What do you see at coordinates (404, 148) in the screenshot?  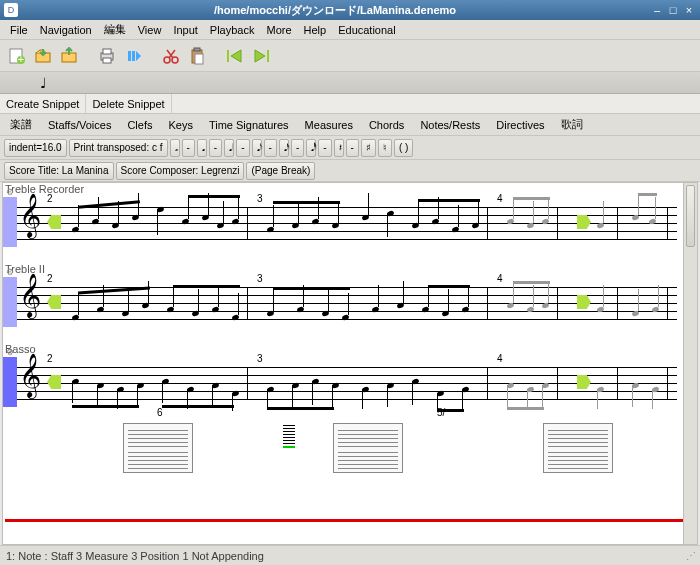 I see `glyph-16: ( )` at bounding box center [404, 148].